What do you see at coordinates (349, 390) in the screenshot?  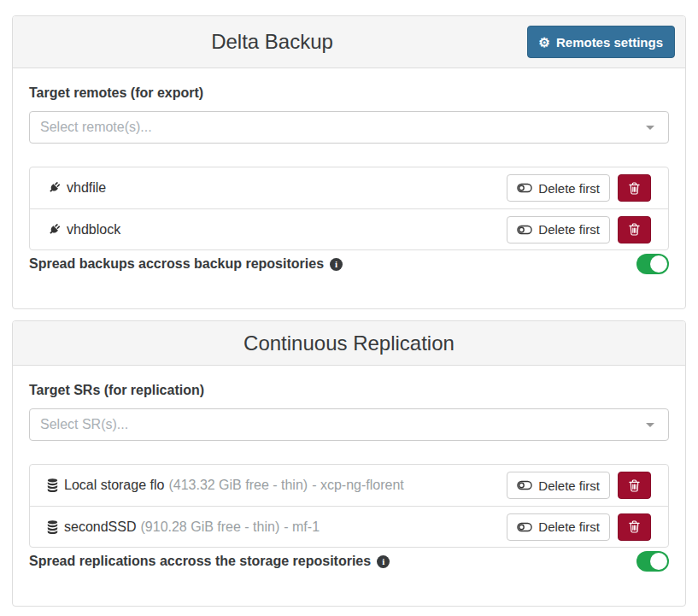 I see `target-srs-label: Target SRs (for replication)` at bounding box center [349, 390].